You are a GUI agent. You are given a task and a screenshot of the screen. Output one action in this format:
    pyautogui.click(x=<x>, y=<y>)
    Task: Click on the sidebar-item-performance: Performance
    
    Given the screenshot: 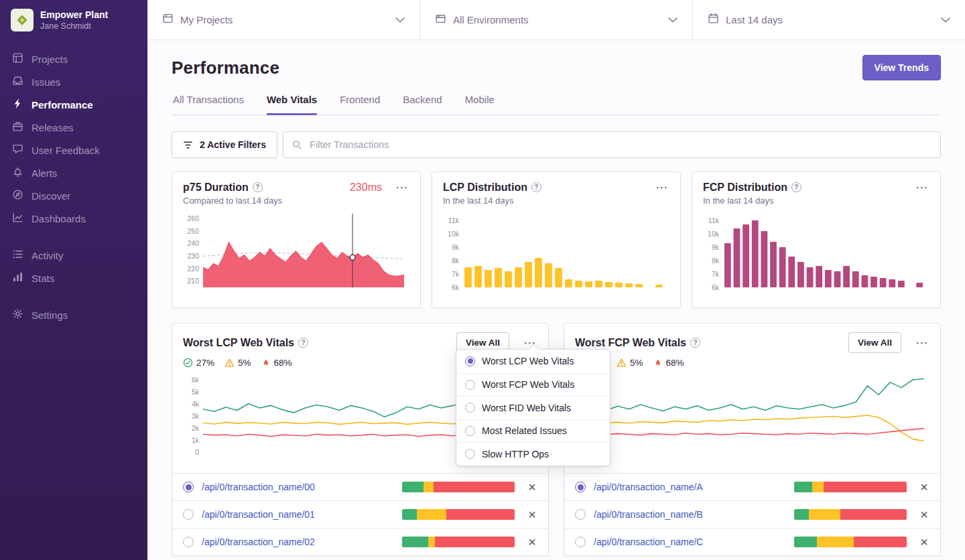 What is the action you would take?
    pyautogui.click(x=74, y=104)
    